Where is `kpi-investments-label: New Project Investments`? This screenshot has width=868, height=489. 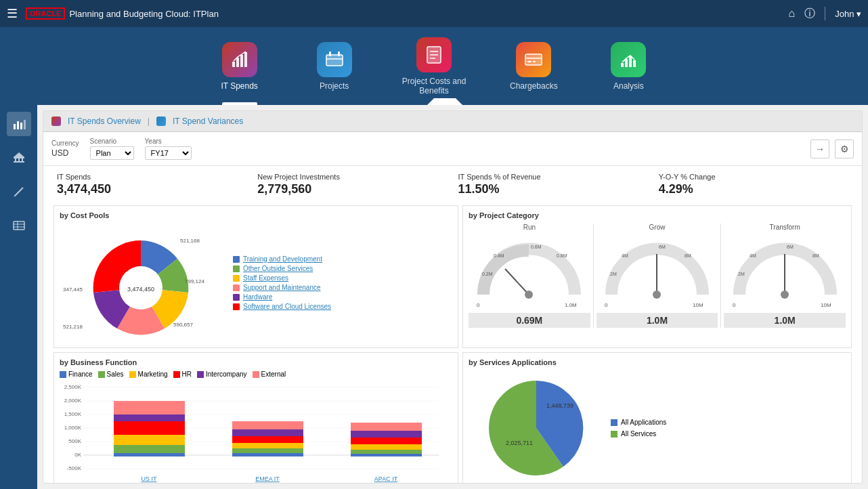
kpi-investments-label: New Project Investments is located at coordinates (352, 177).